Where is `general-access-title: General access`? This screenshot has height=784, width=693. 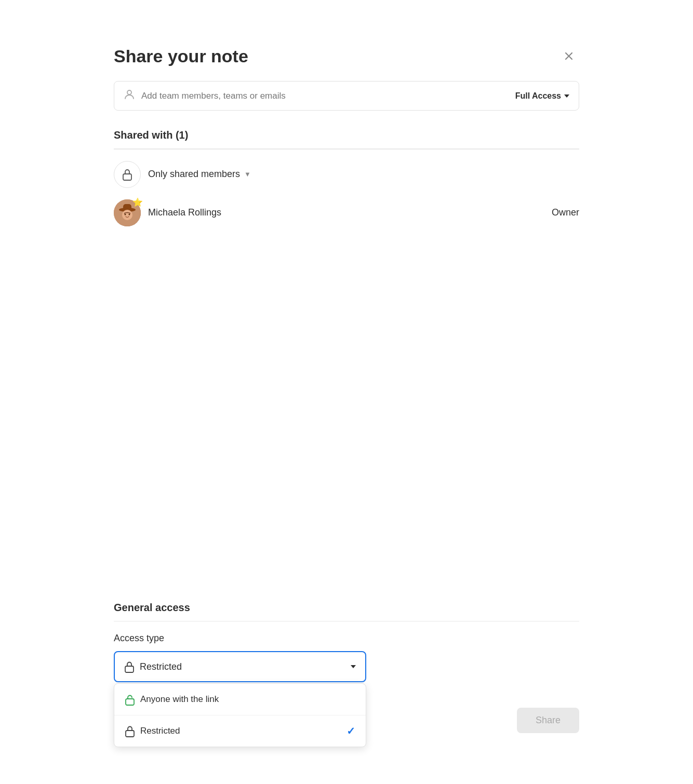
general-access-title: General access is located at coordinates (346, 607).